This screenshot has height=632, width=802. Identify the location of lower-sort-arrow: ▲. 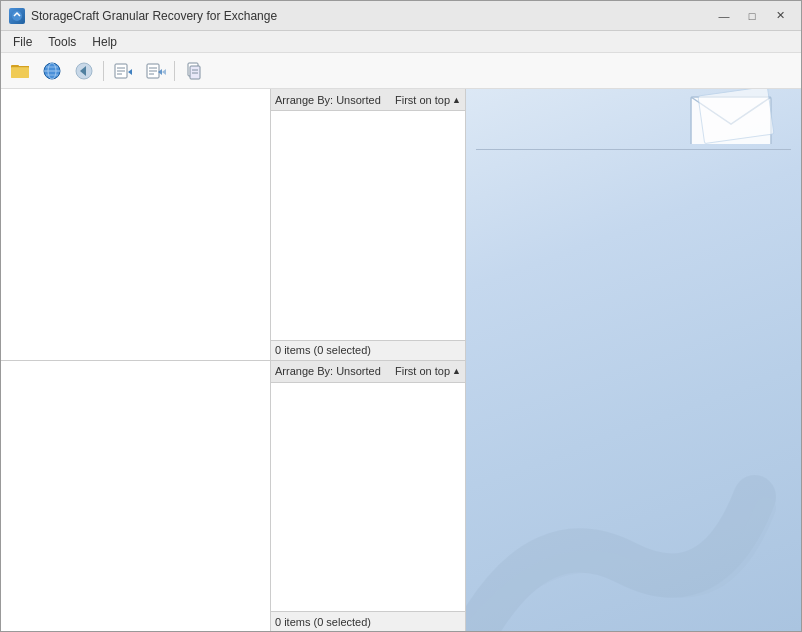
(456, 371).